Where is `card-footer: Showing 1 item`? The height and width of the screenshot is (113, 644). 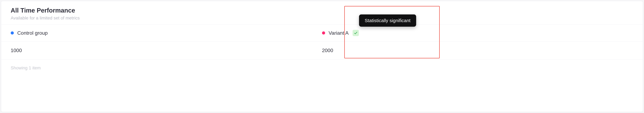
card-footer: Showing 1 item is located at coordinates (322, 68).